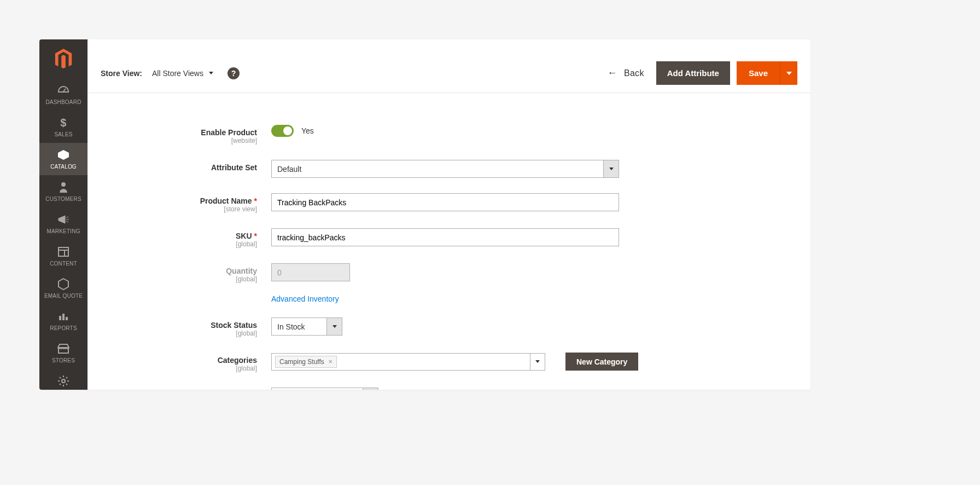 The image size is (980, 485). I want to click on row-product-name: Product Name* [store view], so click(449, 203).